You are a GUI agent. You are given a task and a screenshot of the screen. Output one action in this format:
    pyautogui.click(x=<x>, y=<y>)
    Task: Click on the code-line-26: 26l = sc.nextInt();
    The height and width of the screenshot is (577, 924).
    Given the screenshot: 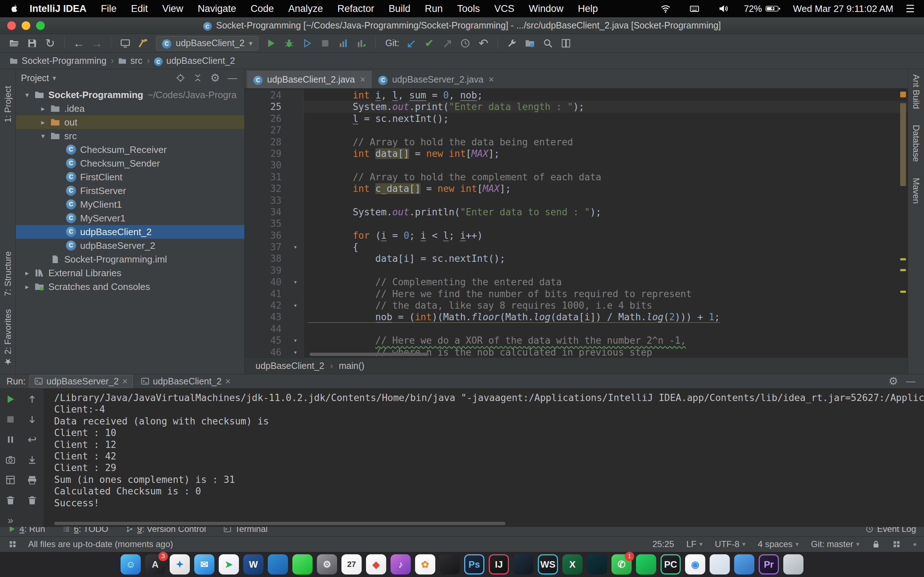 What is the action you would take?
    pyautogui.click(x=576, y=119)
    